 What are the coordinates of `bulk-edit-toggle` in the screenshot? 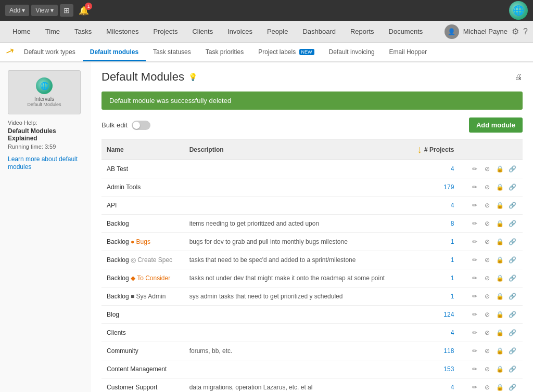 It's located at (141, 125).